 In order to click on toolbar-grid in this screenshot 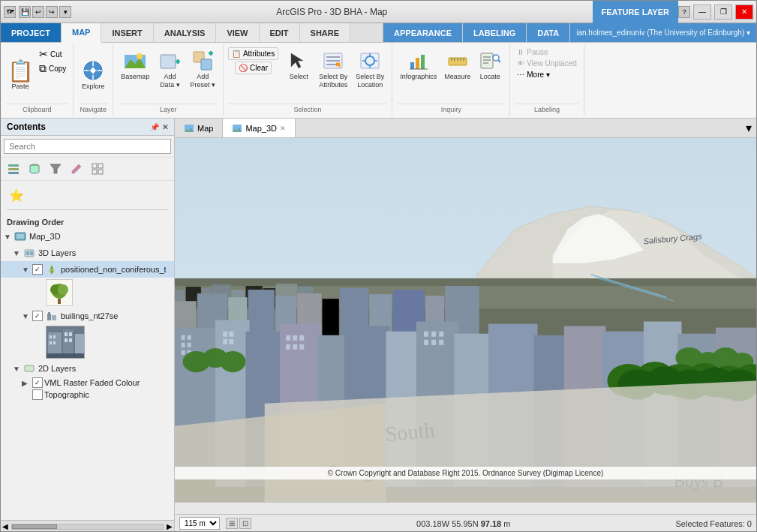, I will do `click(98, 169)`.